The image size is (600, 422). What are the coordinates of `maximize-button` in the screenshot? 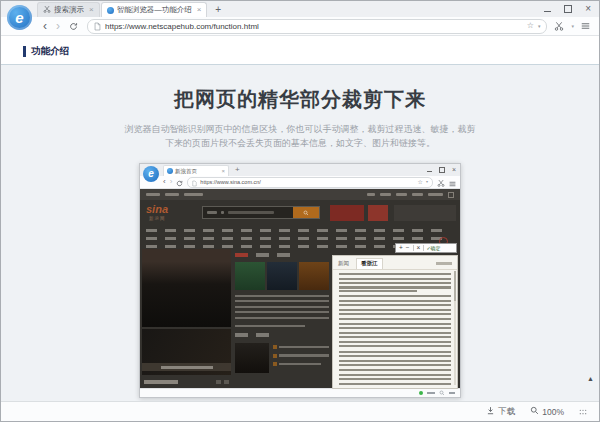 It's located at (568, 9).